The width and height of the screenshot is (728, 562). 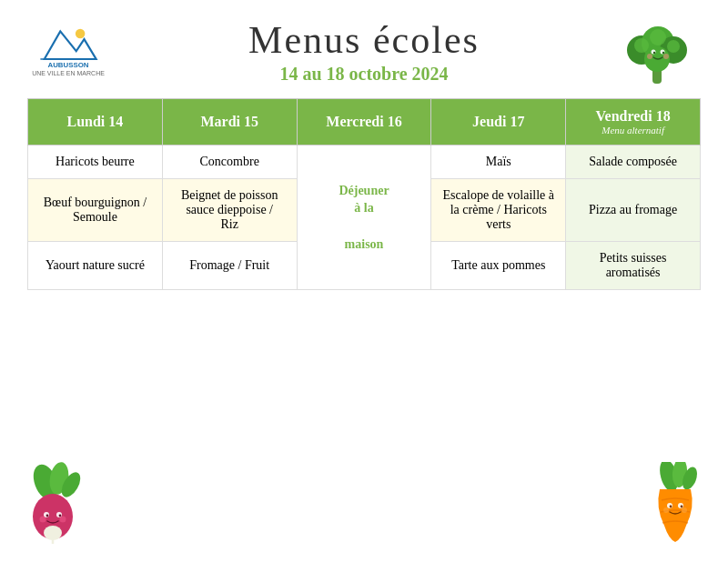 What do you see at coordinates (633, 266) in the screenshot?
I see `vendredi-dessert: Petits suisses aromatisés` at bounding box center [633, 266].